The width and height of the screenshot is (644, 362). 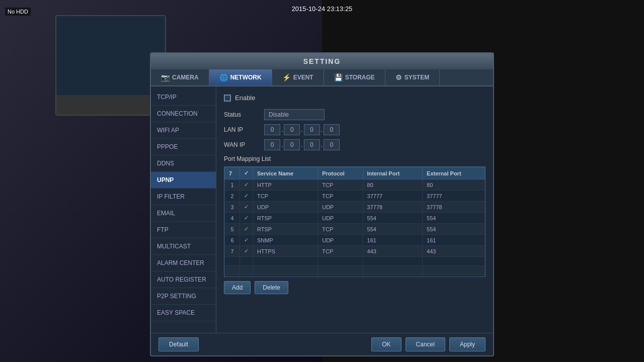 I want to click on tab-storage: 💾 STORAGE, so click(x=355, y=77).